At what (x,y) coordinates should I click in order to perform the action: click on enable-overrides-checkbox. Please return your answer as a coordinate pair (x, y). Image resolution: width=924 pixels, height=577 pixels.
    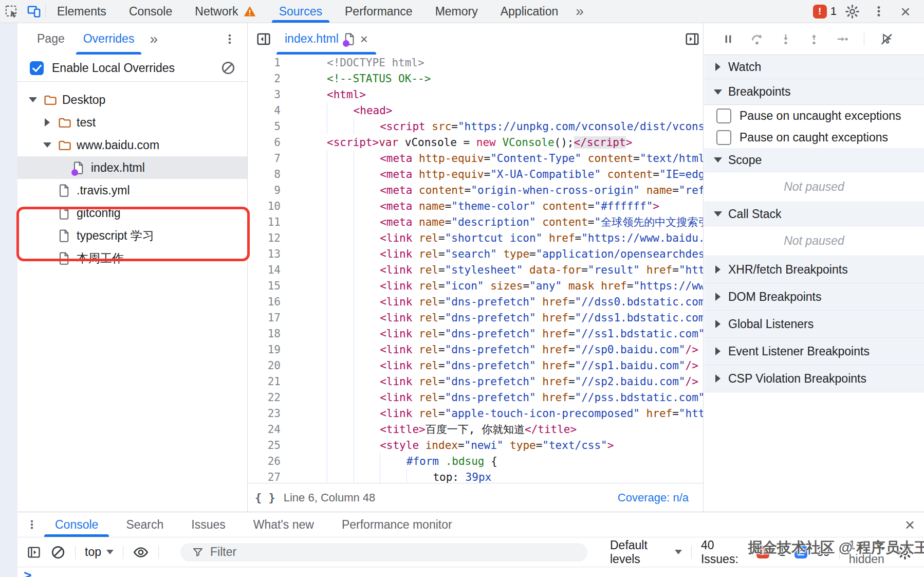
    Looking at the image, I should click on (37, 68).